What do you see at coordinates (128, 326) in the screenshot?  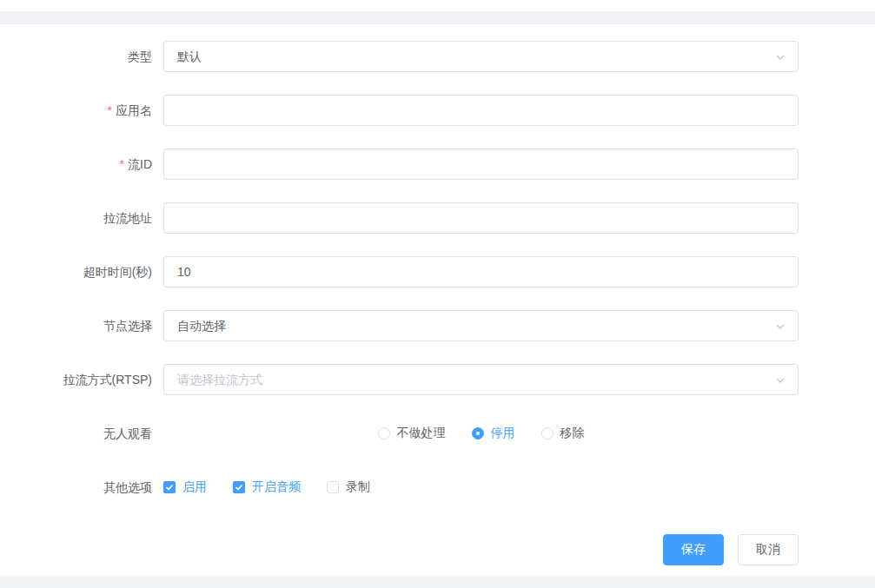 I see `node-select-label-text: 节点选择` at bounding box center [128, 326].